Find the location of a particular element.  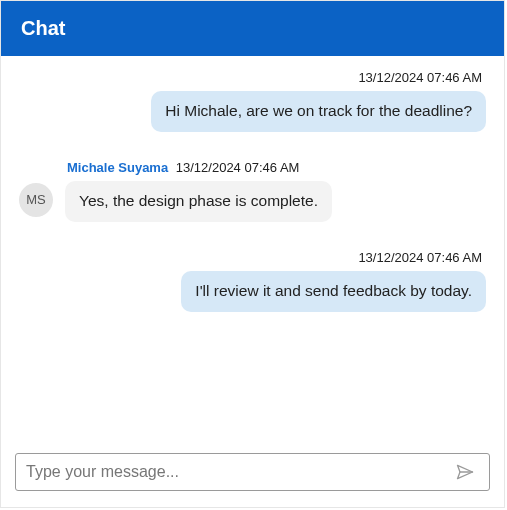

message-bubble-theirs: Yes, the design phase is complete. is located at coordinates (198, 202).